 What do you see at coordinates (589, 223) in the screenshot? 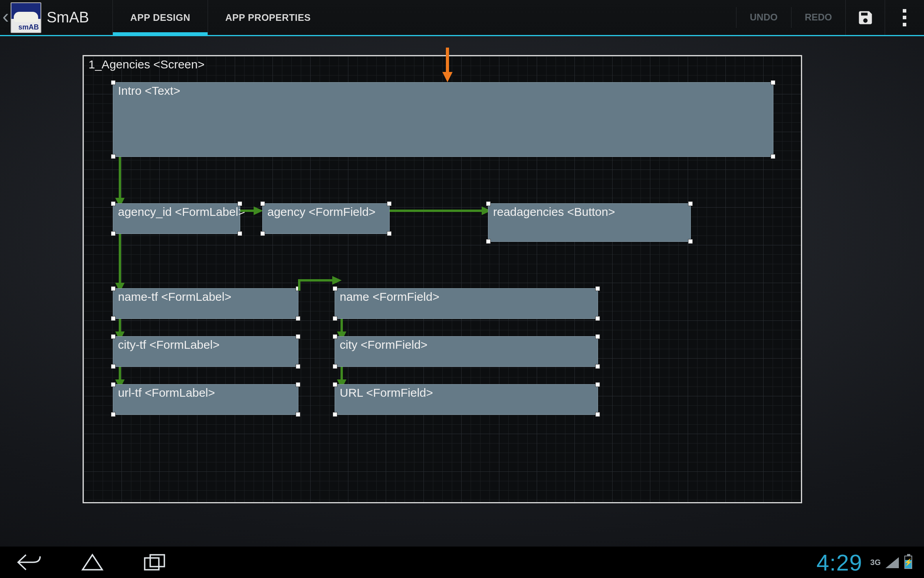
I see `node-readagencies-button: readagencies <Button>` at bounding box center [589, 223].